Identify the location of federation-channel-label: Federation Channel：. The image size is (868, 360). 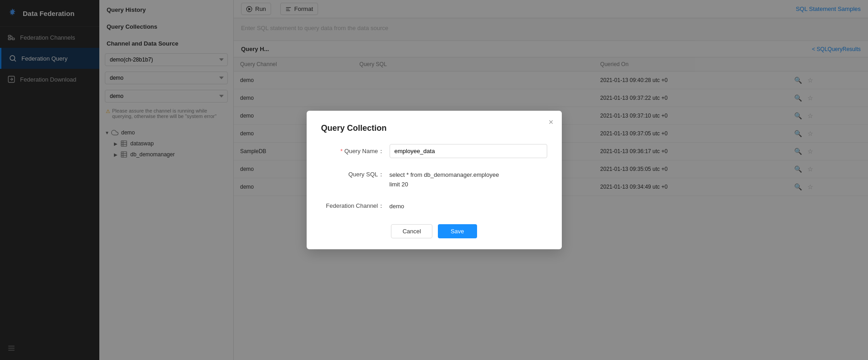
(355, 204).